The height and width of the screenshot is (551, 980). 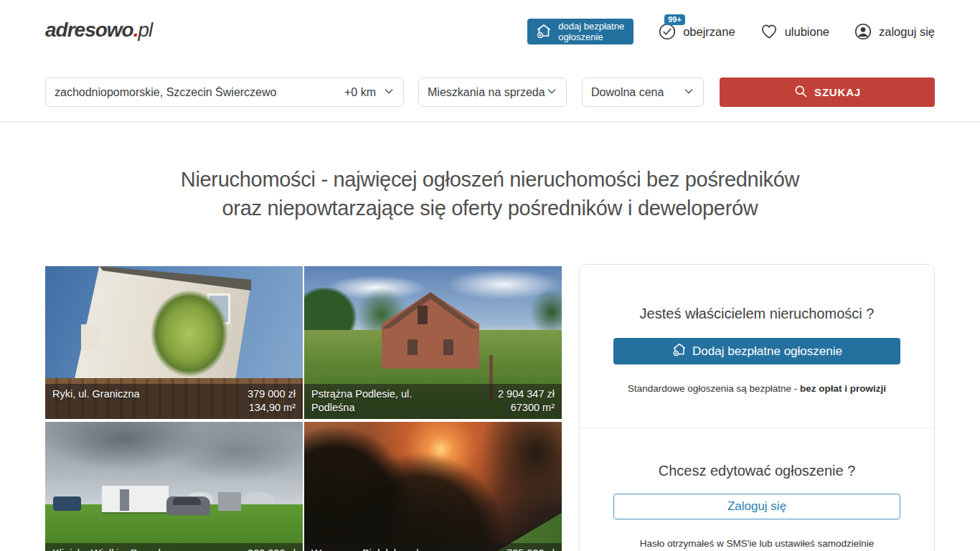 I want to click on category-value: Mieszkania na sprzeda, so click(x=486, y=93).